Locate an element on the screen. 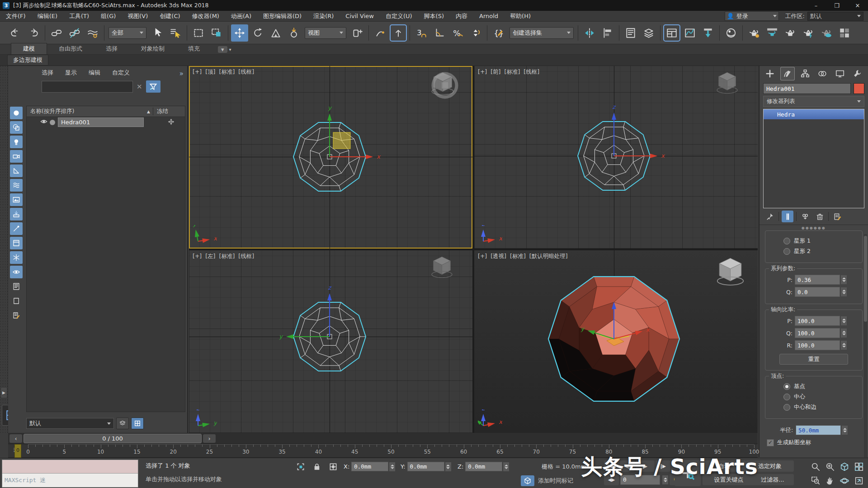 The height and width of the screenshot is (488, 868). angle-snap-toggle is located at coordinates (439, 33).